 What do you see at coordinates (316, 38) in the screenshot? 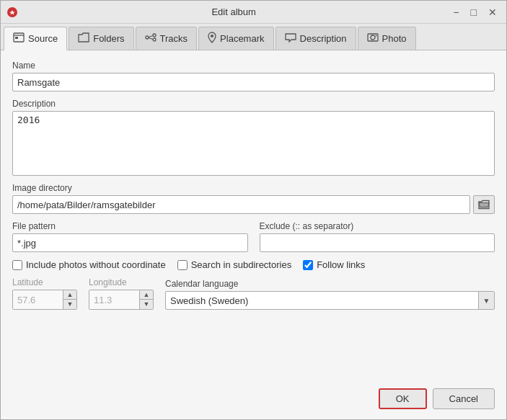
I see `tab-description: Description` at bounding box center [316, 38].